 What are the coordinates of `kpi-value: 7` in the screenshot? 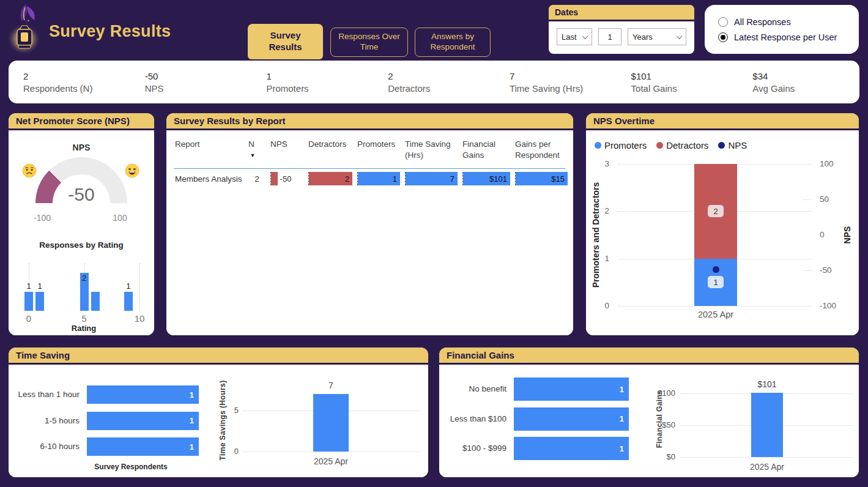 It's located at (563, 76).